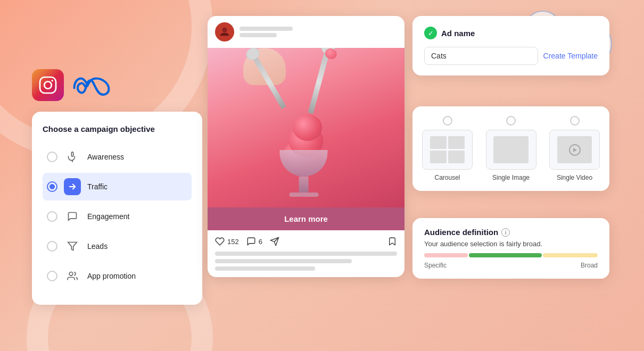 This screenshot has height=351, width=644. I want to click on format-carousel-label: Carousel, so click(447, 178).